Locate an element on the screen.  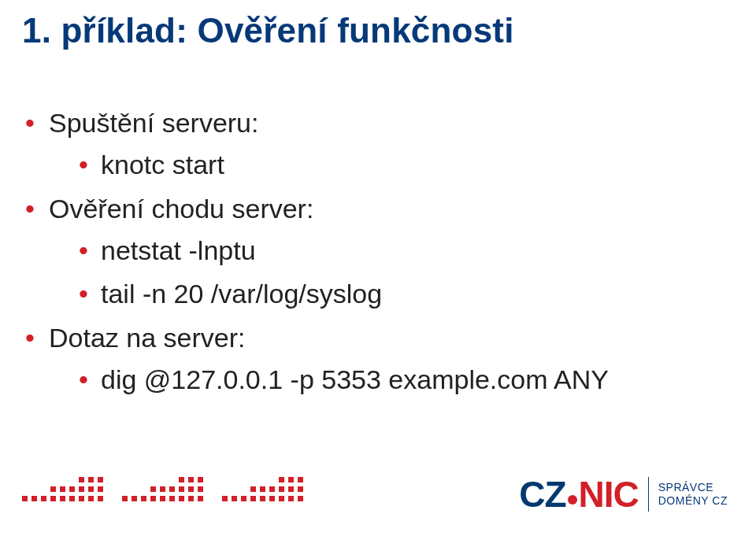
logo-wordmark: CZ NIC is located at coordinates (579, 494).